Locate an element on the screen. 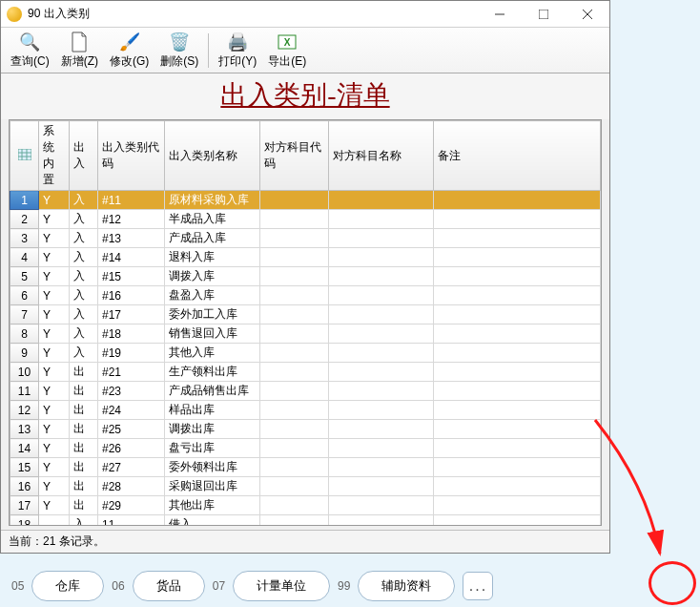  nav-warehouse-button: 仓库 is located at coordinates (68, 586).